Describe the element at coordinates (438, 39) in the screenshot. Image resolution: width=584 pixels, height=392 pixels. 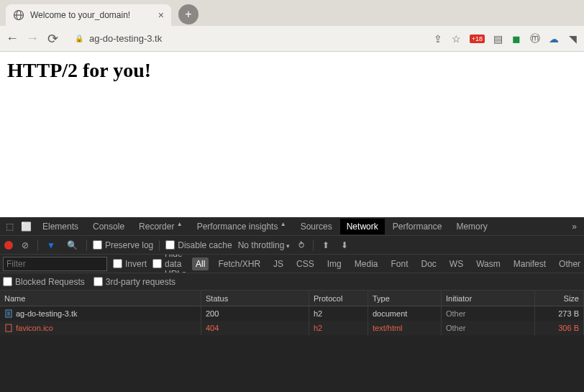
I see `share-icon: ⇪` at that location.